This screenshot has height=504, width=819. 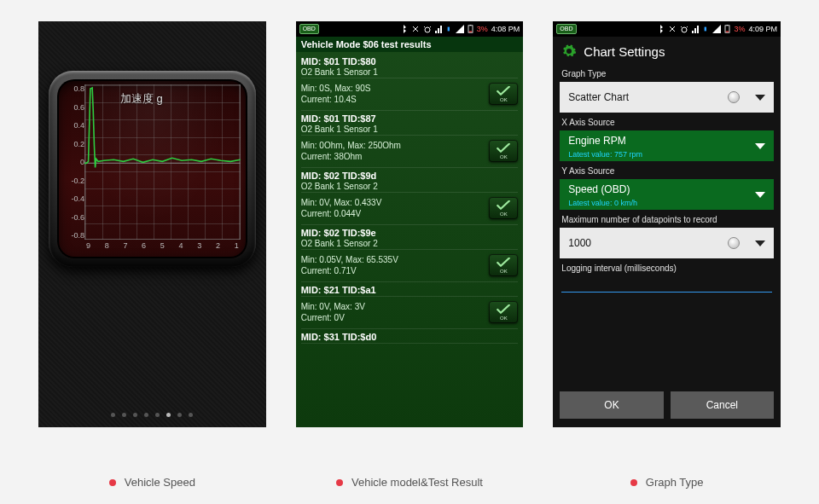 I want to click on y-tick: -0.2, so click(x=73, y=181).